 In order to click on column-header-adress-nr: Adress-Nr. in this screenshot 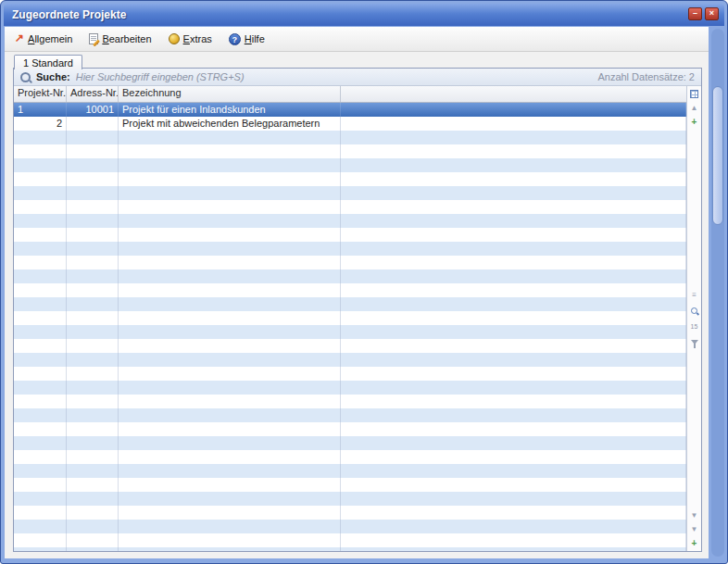, I will do `click(93, 94)`.